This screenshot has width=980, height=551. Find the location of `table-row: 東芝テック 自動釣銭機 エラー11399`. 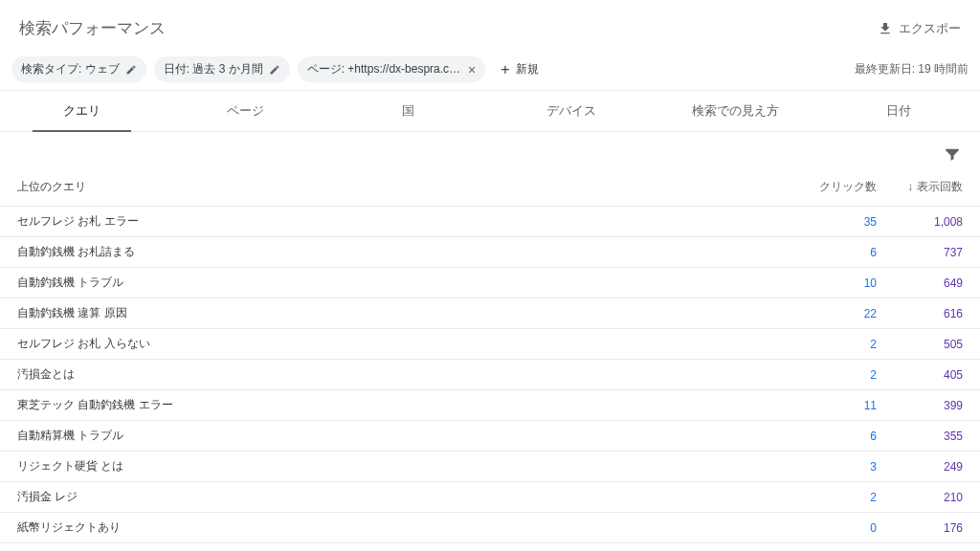

table-row: 東芝テック 自動釣銭機 エラー11399 is located at coordinates (490, 406).